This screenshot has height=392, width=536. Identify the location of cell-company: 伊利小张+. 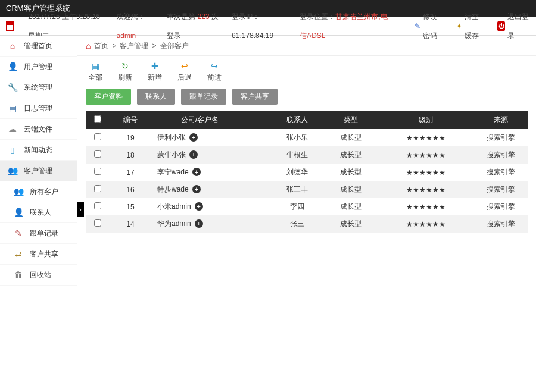
(211, 138).